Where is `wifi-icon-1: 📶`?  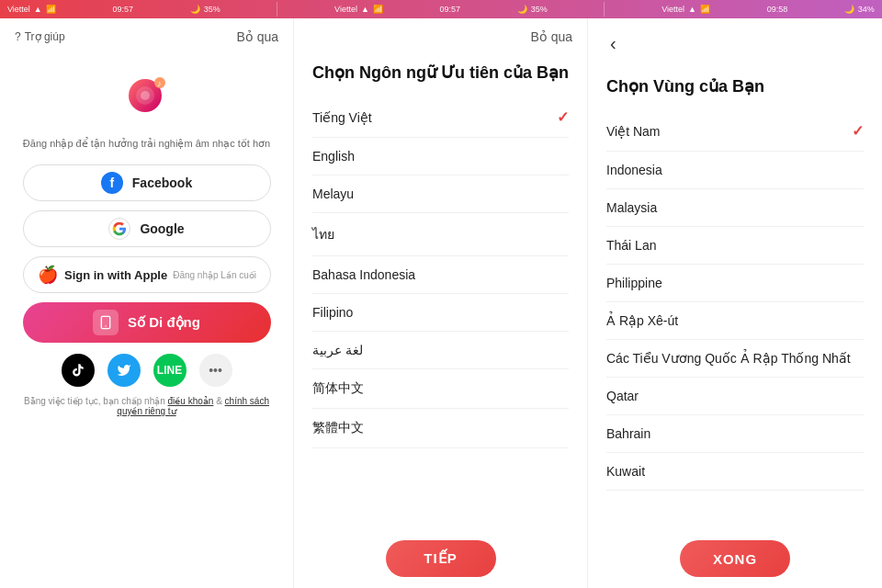 wifi-icon-1: 📶 is located at coordinates (51, 9).